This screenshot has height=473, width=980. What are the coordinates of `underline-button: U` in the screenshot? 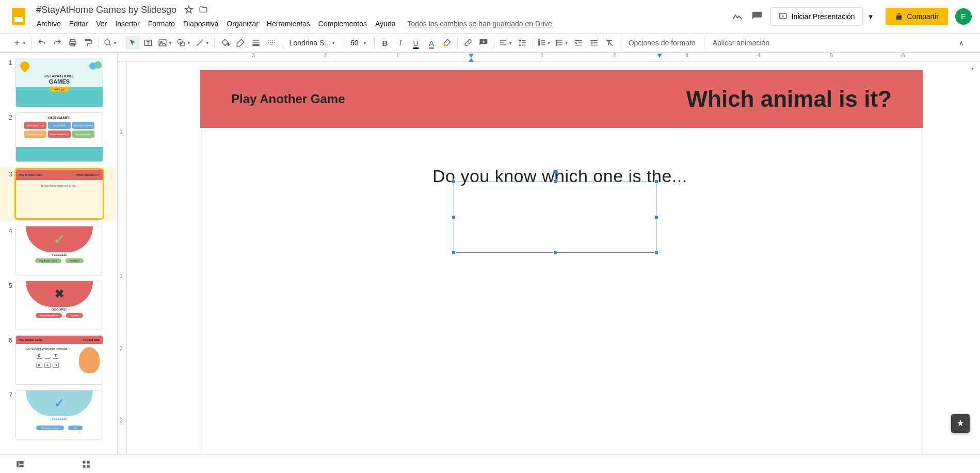 It's located at (416, 43).